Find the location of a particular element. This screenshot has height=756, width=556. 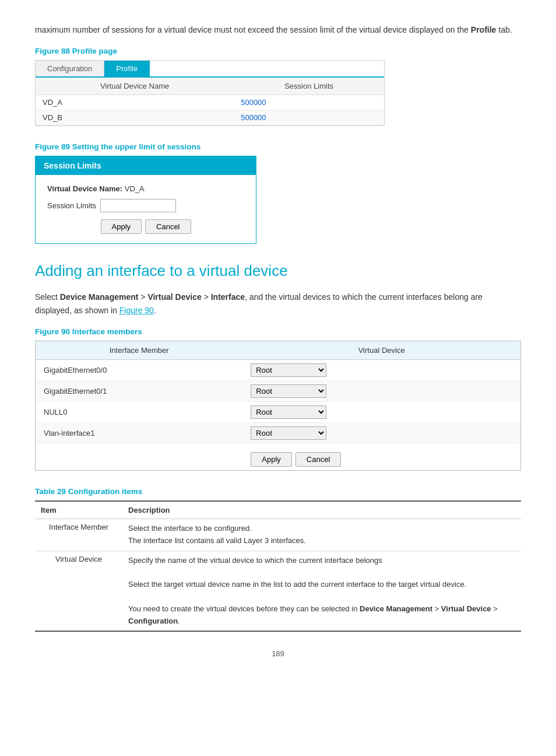

figure90-link: Figure 90 is located at coordinates (136, 310).